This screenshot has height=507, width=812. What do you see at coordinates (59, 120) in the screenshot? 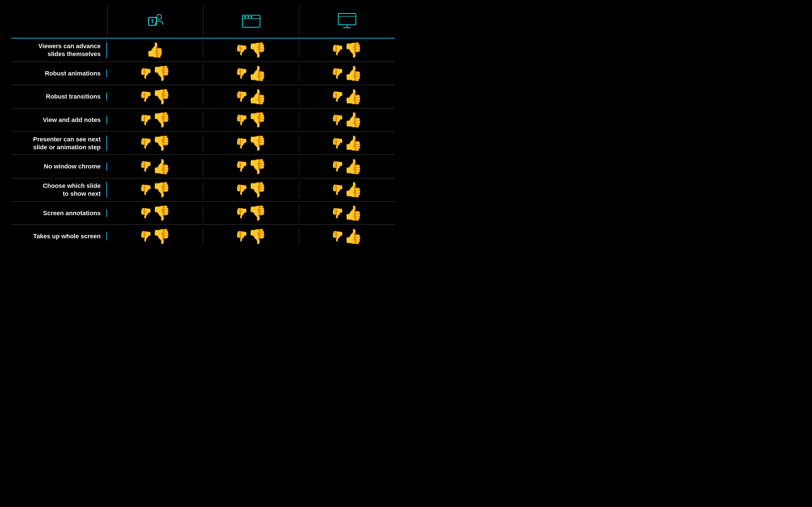
I see `feature-label: View and add notes` at bounding box center [59, 120].